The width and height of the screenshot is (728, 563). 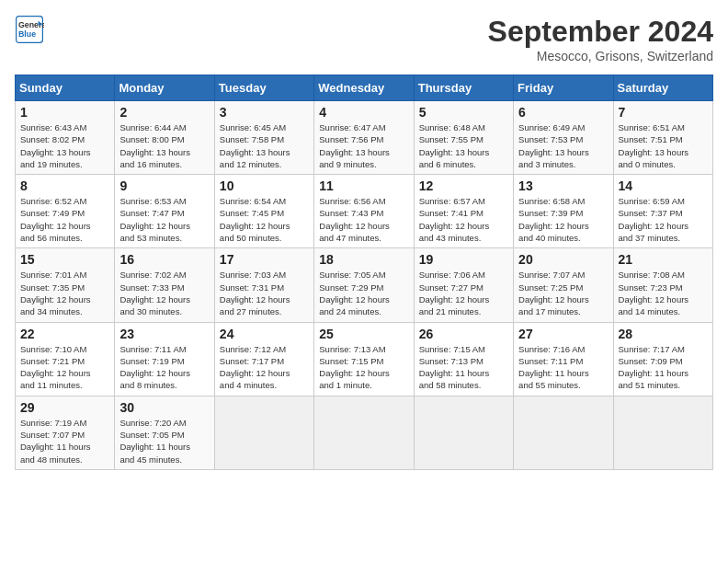 I want to click on calendar-cell: 6Sunrise: 6:49 AM Sunset: 7:53 PM Daylig…, so click(x=563, y=138).